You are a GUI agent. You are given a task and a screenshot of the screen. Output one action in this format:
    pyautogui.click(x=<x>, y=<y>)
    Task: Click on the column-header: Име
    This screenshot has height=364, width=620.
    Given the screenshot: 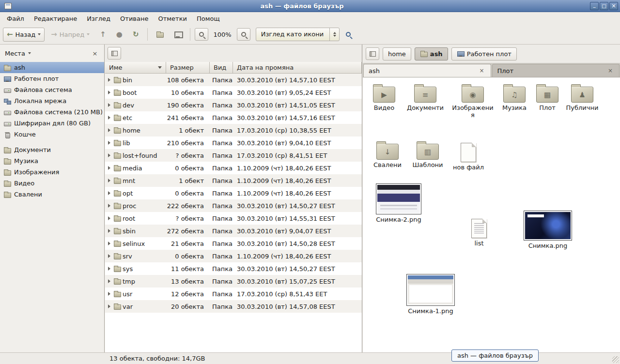 What is the action you would take?
    pyautogui.click(x=136, y=68)
    